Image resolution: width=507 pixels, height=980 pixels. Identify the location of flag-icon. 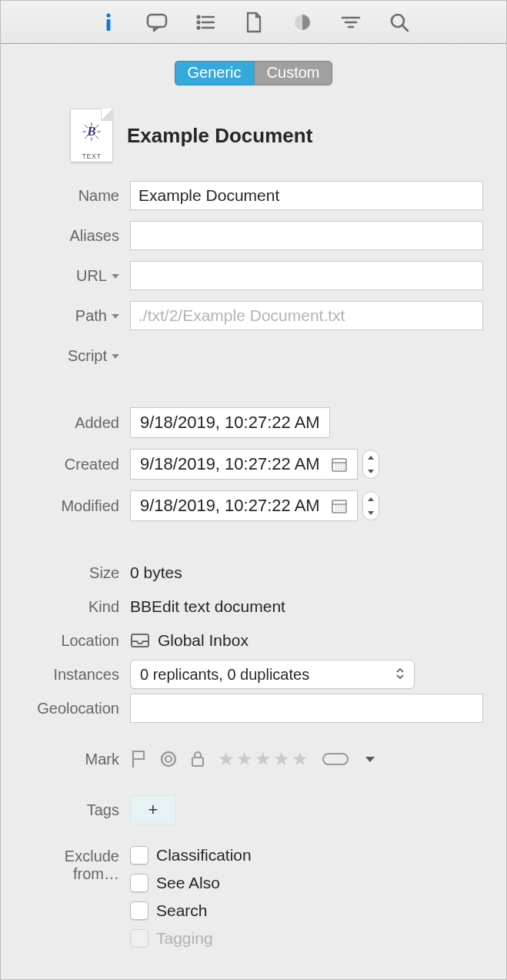
(138, 759).